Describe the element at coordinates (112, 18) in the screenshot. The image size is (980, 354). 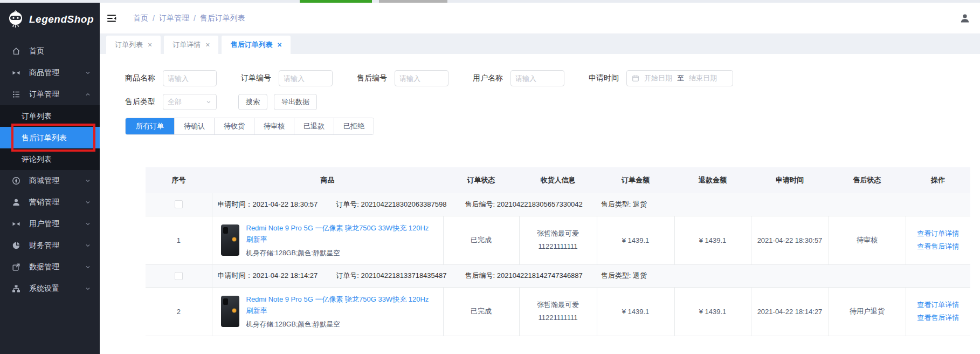
I see `menu-fold-icon` at that location.